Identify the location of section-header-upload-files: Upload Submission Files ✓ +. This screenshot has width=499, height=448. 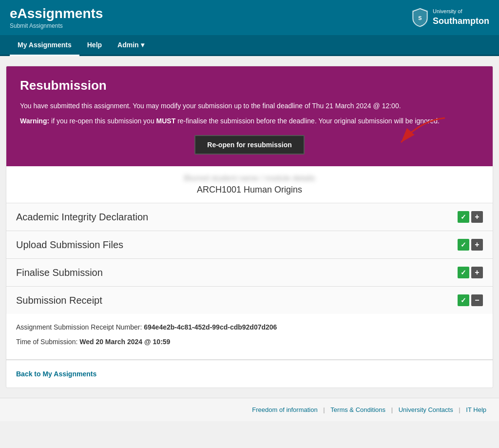
(250, 245).